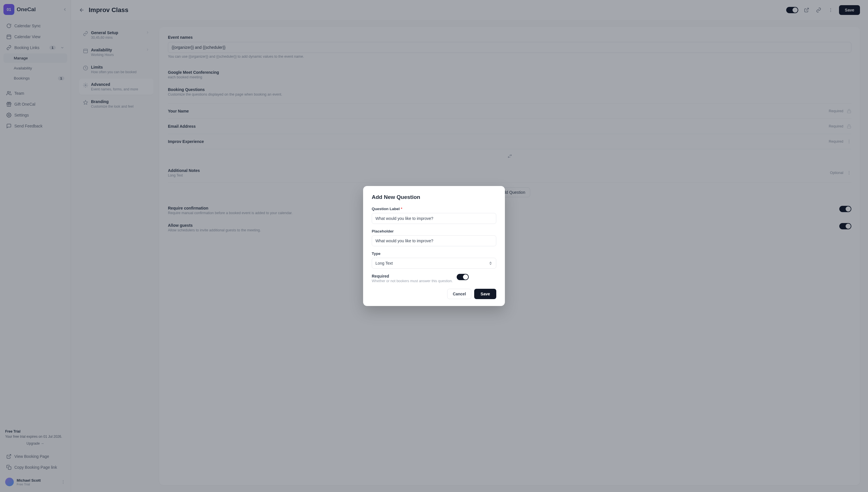  What do you see at coordinates (434, 263) in the screenshot?
I see `type-select: Long Text` at bounding box center [434, 263].